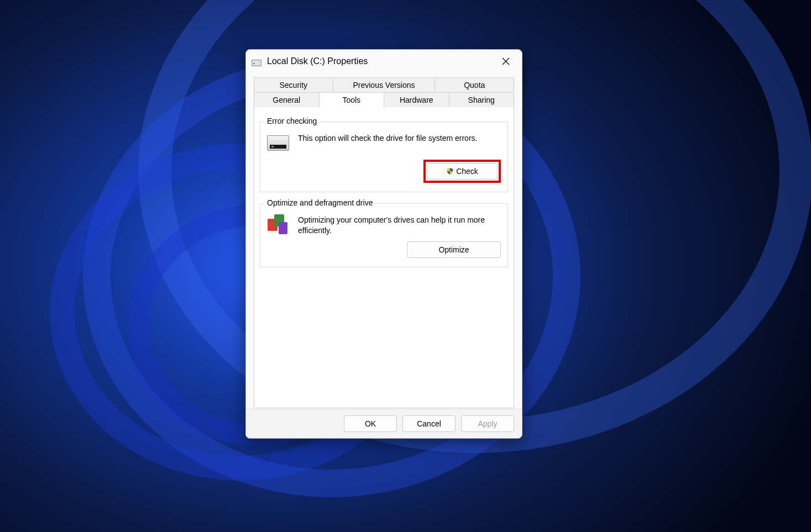 This screenshot has height=532, width=811. I want to click on optimize-group: Optimize and defragment drive Optimizing…, so click(384, 235).